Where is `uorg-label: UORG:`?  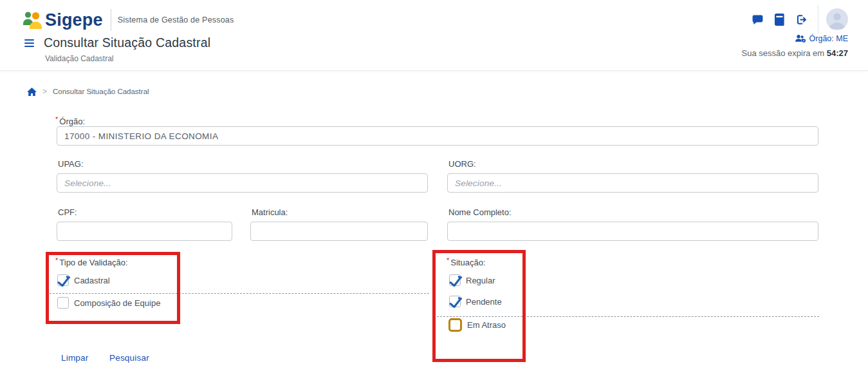 uorg-label: UORG: is located at coordinates (462, 164).